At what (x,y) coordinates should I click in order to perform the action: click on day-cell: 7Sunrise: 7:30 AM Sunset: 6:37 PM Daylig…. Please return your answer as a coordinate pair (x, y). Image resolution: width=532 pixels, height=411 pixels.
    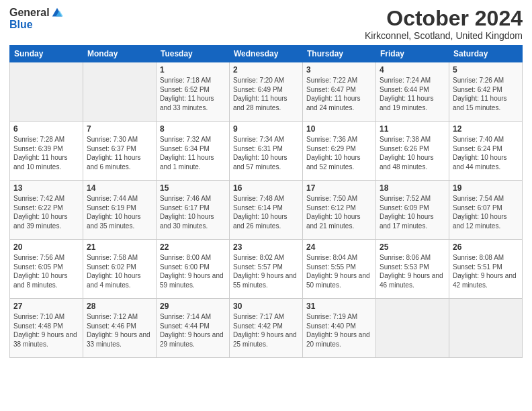
    Looking at the image, I should click on (120, 151).